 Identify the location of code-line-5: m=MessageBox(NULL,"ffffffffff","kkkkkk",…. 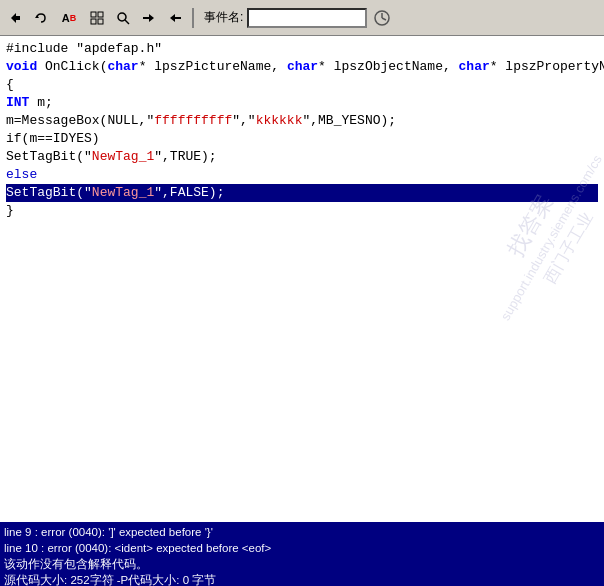
(302, 121).